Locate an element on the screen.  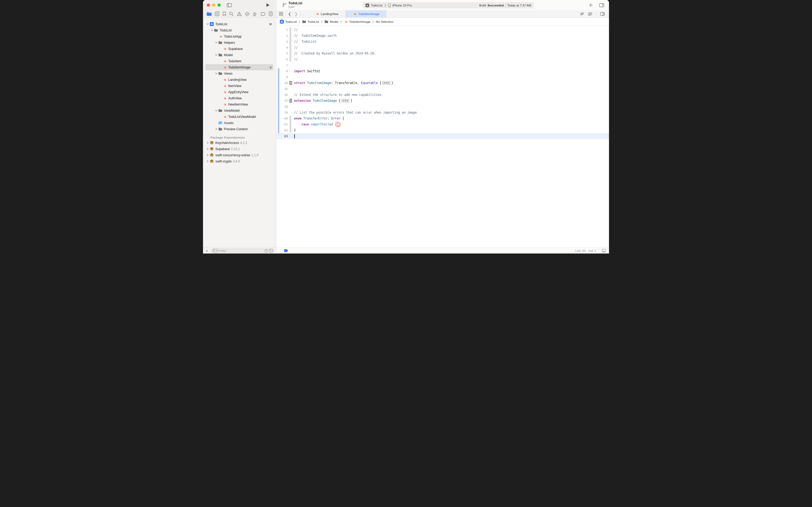
file-tree-row-TodoListApp: TodoListApp is located at coordinates (239, 36).